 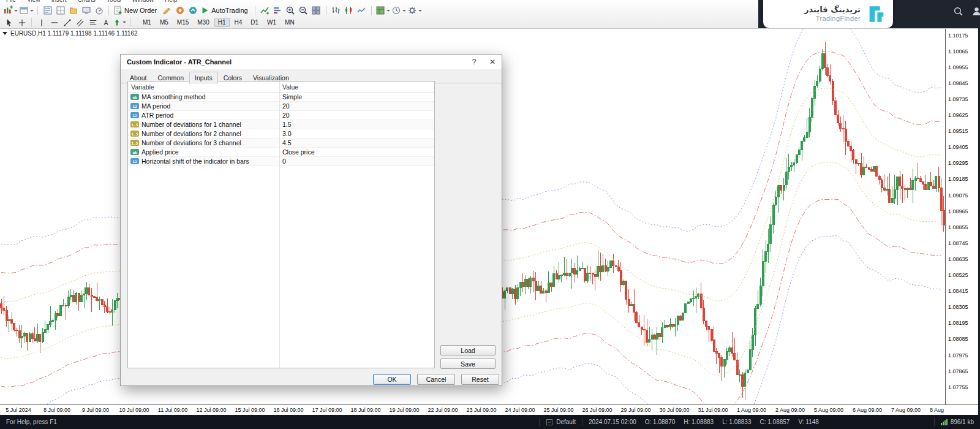 What do you see at coordinates (167, 11) in the screenshot?
I see `metaeditor-button` at bounding box center [167, 11].